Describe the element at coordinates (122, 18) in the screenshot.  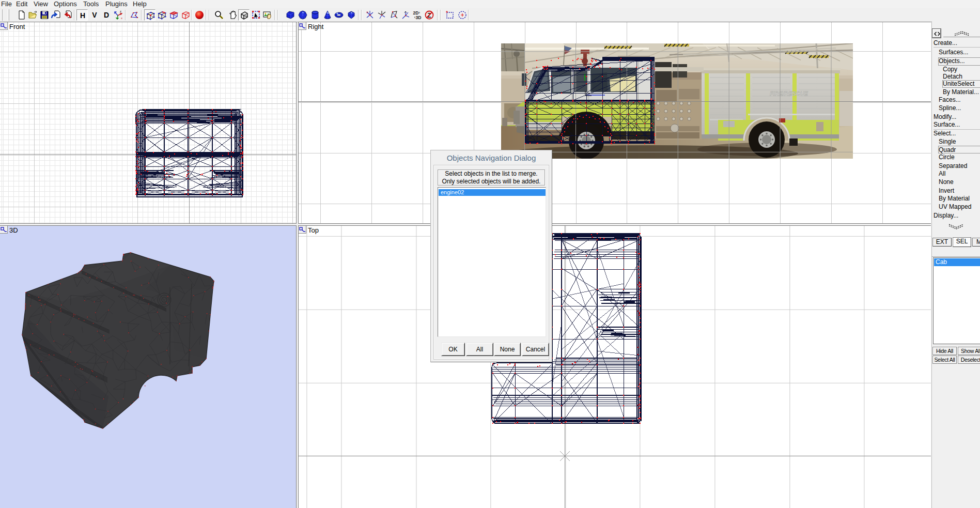
I see `svg-text: x` at that location.